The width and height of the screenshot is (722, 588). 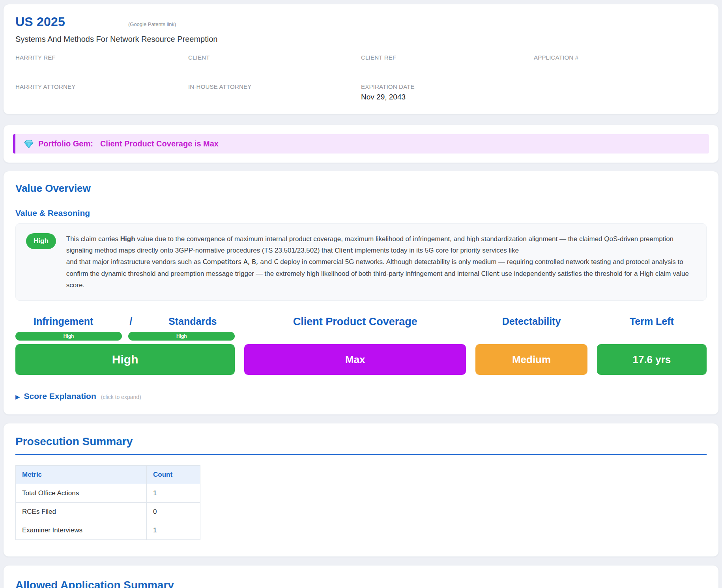 What do you see at coordinates (361, 583) in the screenshot?
I see `allowed-application-summary-title: Allowed Application Summary` at bounding box center [361, 583].